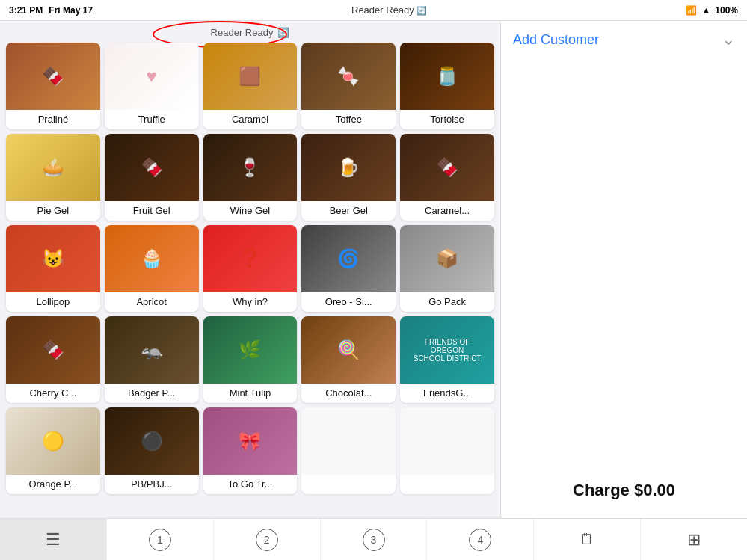 The height and width of the screenshot is (560, 747). I want to click on product-label-lollipop: Lollipop, so click(53, 302).